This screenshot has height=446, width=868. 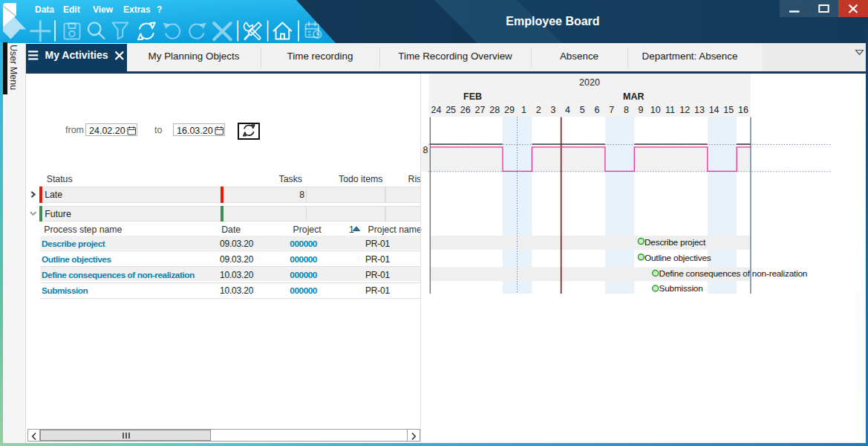 What do you see at coordinates (656, 110) in the screenshot?
I see `svg-text: 10` at bounding box center [656, 110].